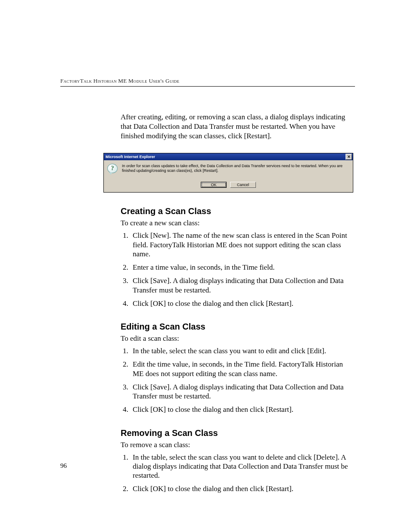 This screenshot has height=532, width=411. I want to click on dialog-message: In order for scan class updates to take …, so click(236, 168).